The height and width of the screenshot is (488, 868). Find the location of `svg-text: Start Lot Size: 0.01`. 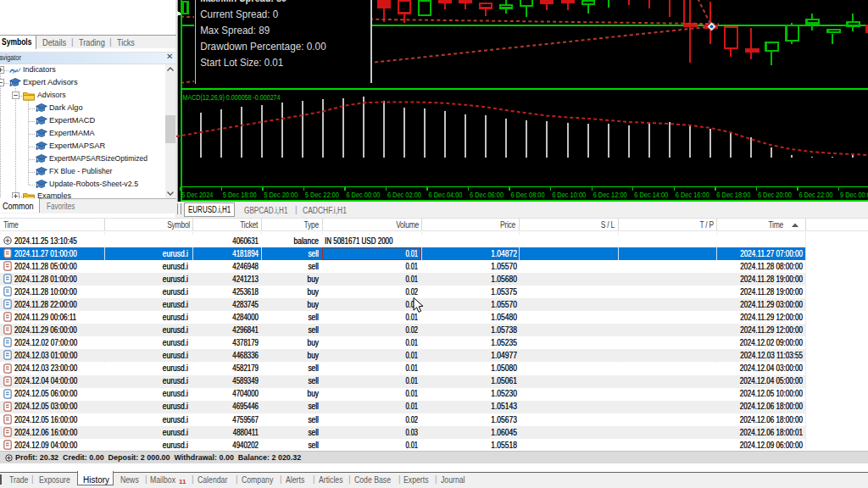

svg-text: Start Lot Size: 0.01 is located at coordinates (242, 63).